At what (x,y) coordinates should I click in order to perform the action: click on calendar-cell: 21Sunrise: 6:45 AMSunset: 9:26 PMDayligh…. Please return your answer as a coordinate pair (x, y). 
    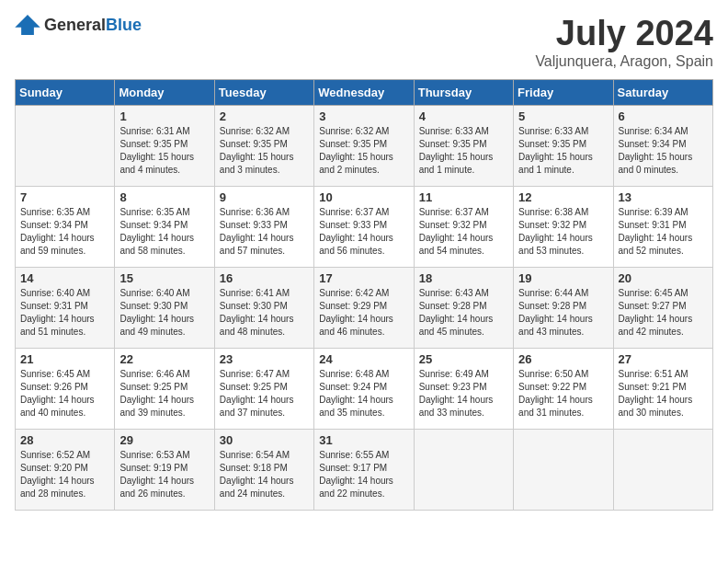
    Looking at the image, I should click on (65, 388).